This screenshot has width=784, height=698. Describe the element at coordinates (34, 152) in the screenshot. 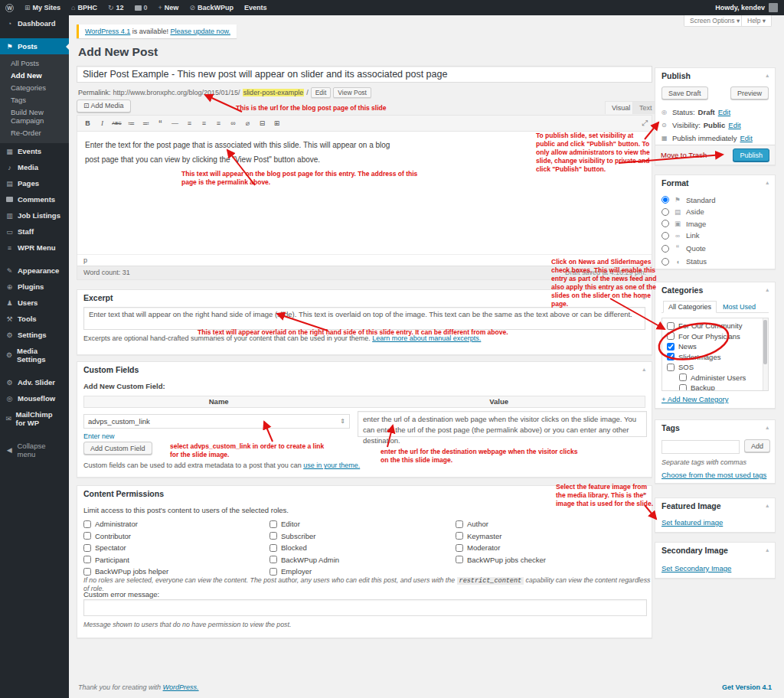

I see `sidebar-item-events: ▦Events` at that location.